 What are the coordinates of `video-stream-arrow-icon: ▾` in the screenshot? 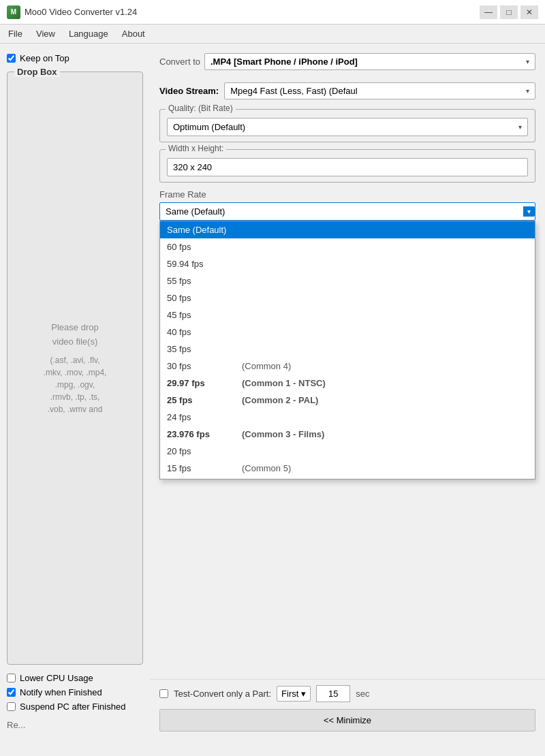 It's located at (527, 91).